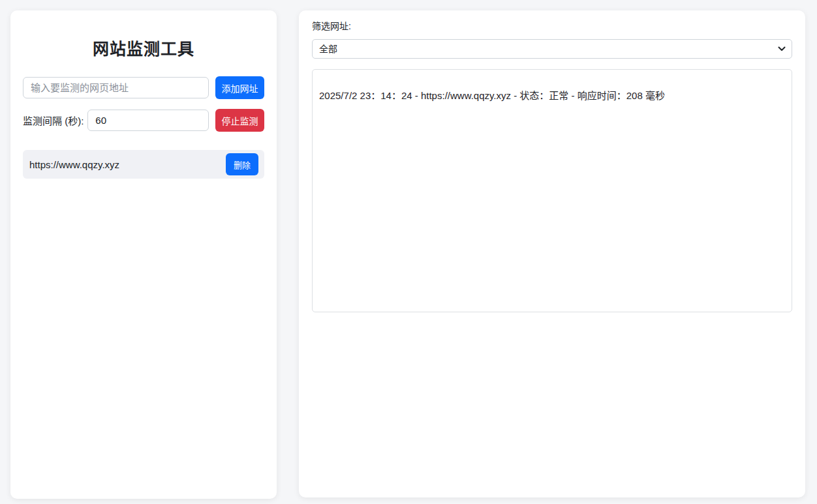  Describe the element at coordinates (144, 164) in the screenshot. I see `monitored-url-item: https://www.qqzy.xyz 删除` at that location.